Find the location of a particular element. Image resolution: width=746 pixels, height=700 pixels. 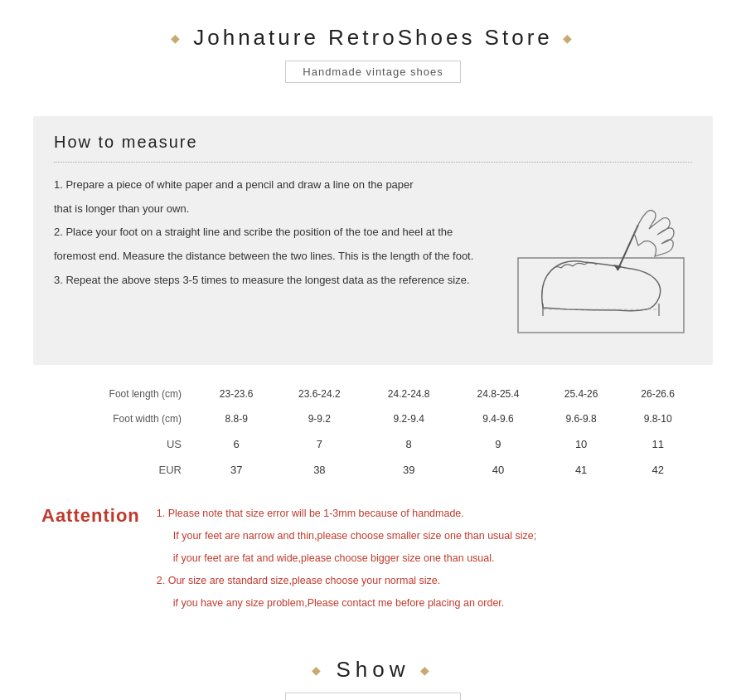

row-cell: 9.6-9.8 is located at coordinates (582, 419).